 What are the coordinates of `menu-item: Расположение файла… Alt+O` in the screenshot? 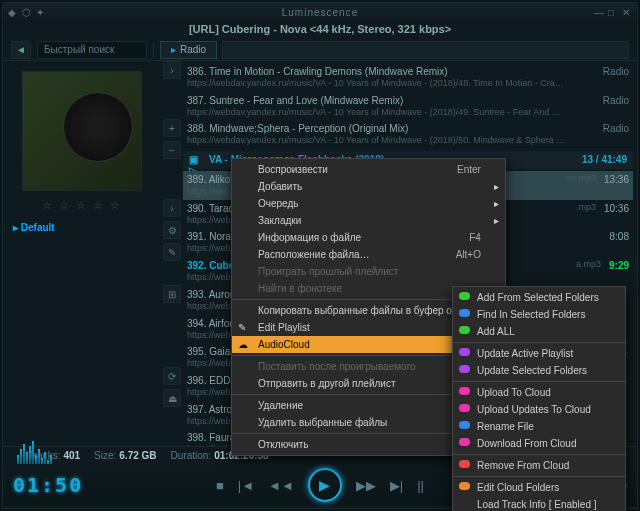 It's located at (368, 254).